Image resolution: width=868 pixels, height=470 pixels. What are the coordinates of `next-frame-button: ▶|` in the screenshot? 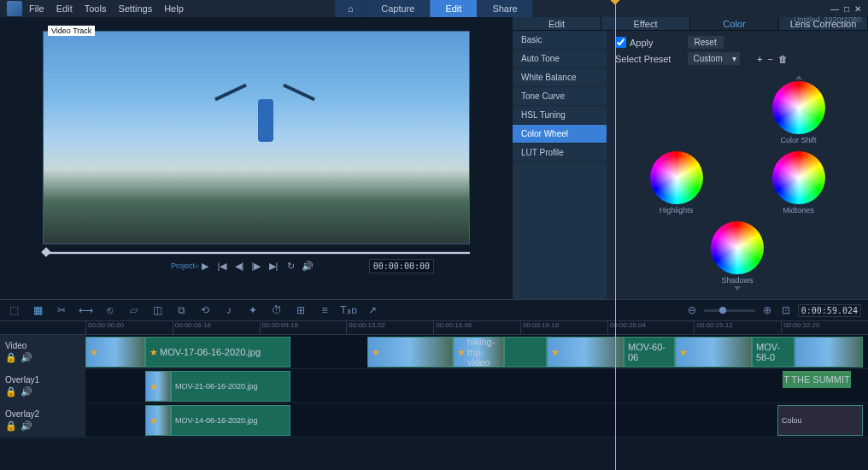 It's located at (273, 266).